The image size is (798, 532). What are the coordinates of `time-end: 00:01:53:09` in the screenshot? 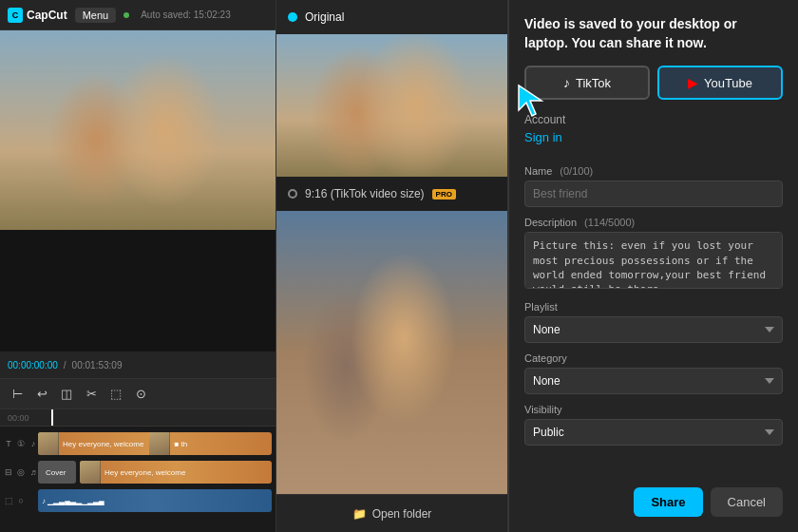 It's located at (97, 365).